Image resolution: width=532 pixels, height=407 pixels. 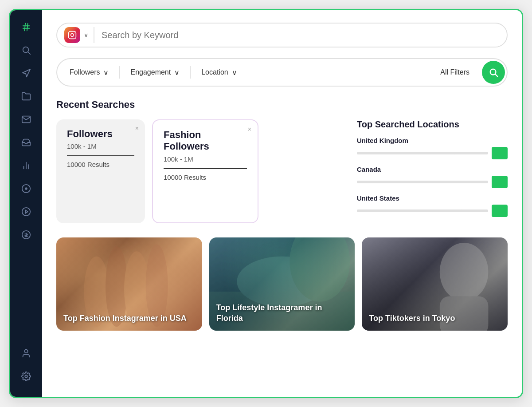 I want to click on category-card-tiktokers: Top Tiktokers in Tokyo, so click(x=434, y=284).